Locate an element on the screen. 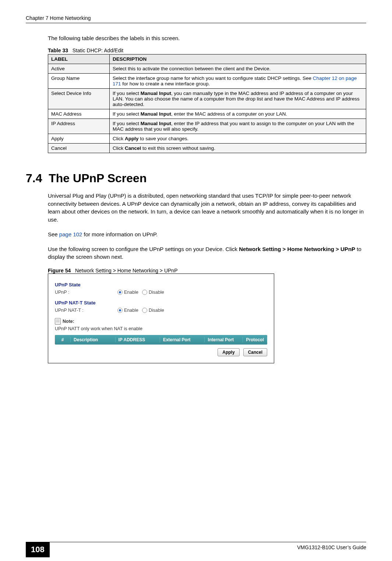 The image size is (392, 561). table-row: Apply Click Apply to save your changes. is located at coordinates (207, 138).